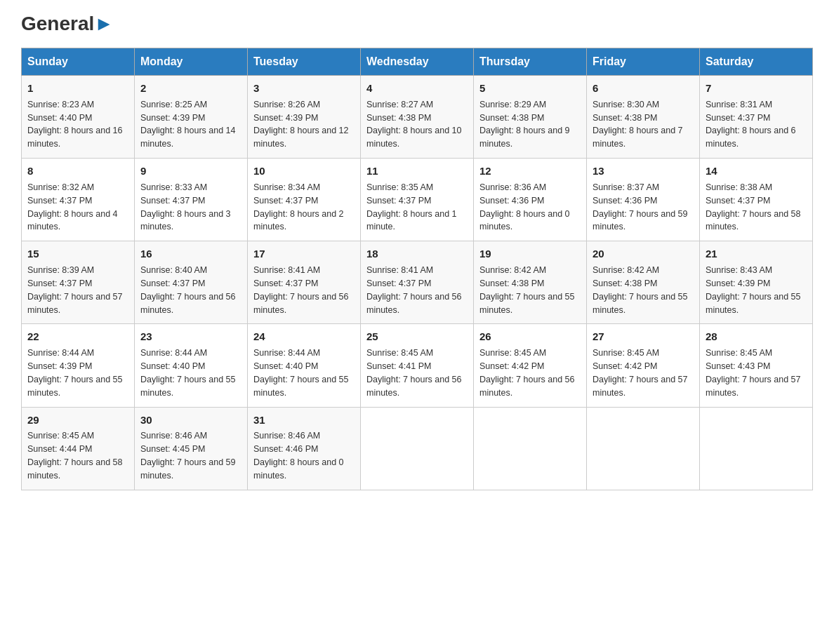 The image size is (834, 644). What do you see at coordinates (417, 117) in the screenshot?
I see `week-row-1: 1Sunrise: 8:23 AMSunset: 4:40 PMDaylight…` at bounding box center [417, 117].